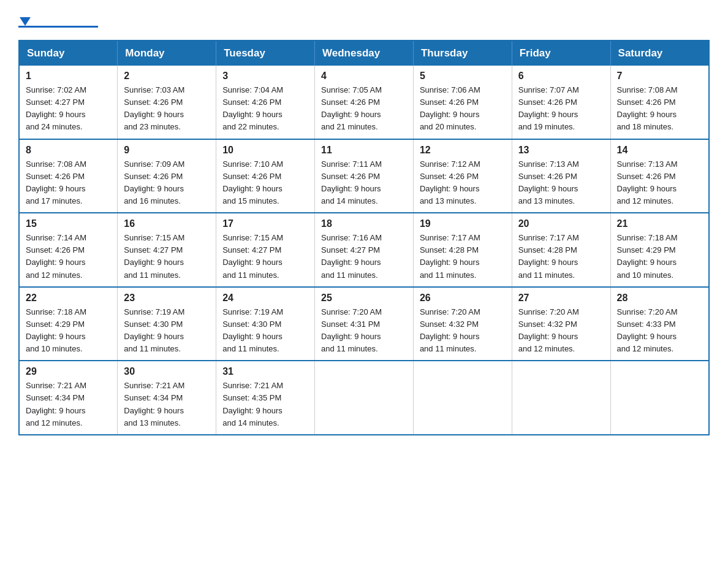  Describe the element at coordinates (561, 53) in the screenshot. I see `calendar-header-friday: Friday` at that location.